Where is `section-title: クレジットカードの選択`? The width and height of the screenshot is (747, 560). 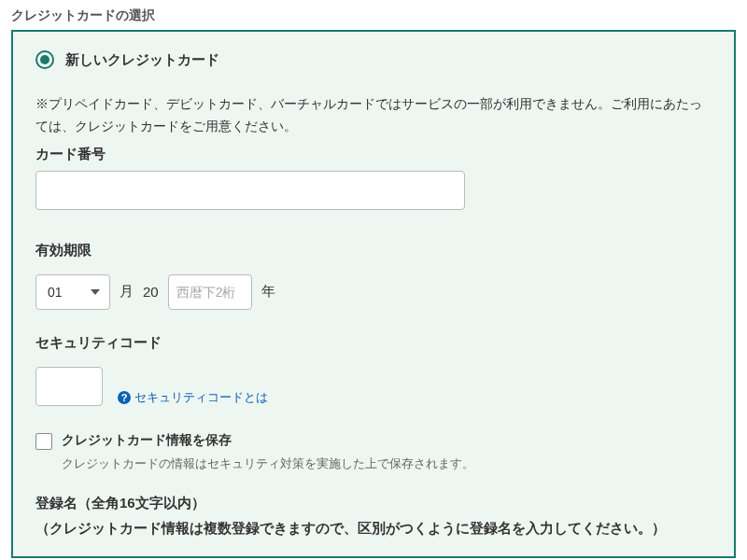 section-title: クレジットカードの選択 is located at coordinates (374, 15).